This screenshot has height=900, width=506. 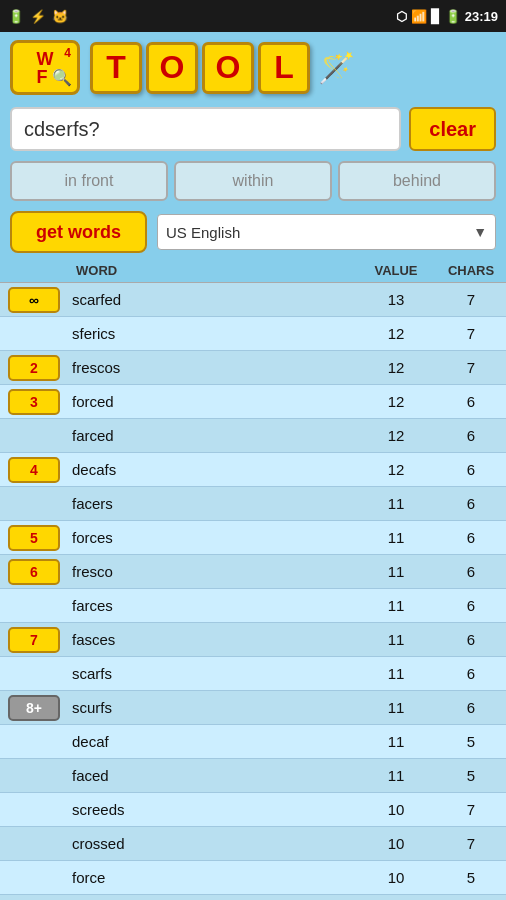 I want to click on status-left-icons: 🔋 ⚡ 🐱, so click(x=38, y=16).